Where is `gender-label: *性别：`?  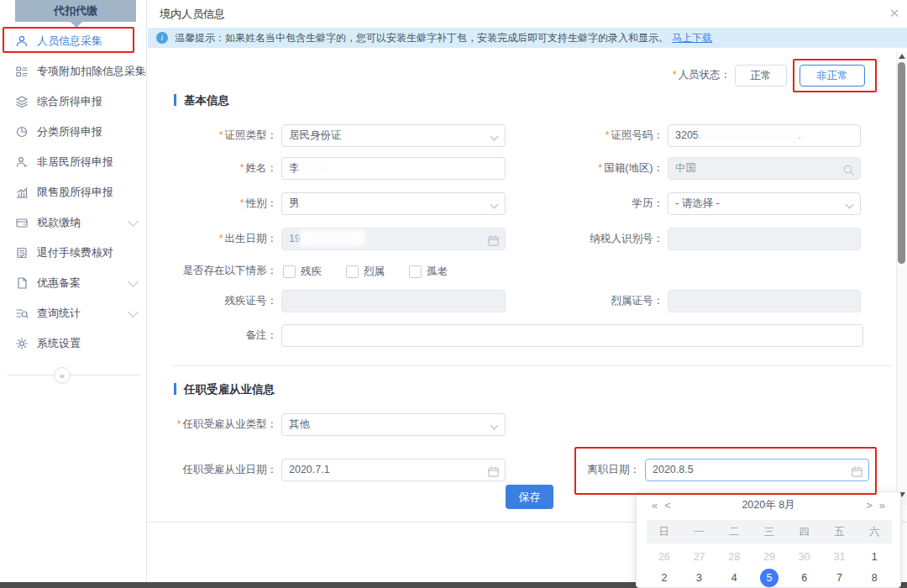
gender-label: *性别： is located at coordinates (214, 203).